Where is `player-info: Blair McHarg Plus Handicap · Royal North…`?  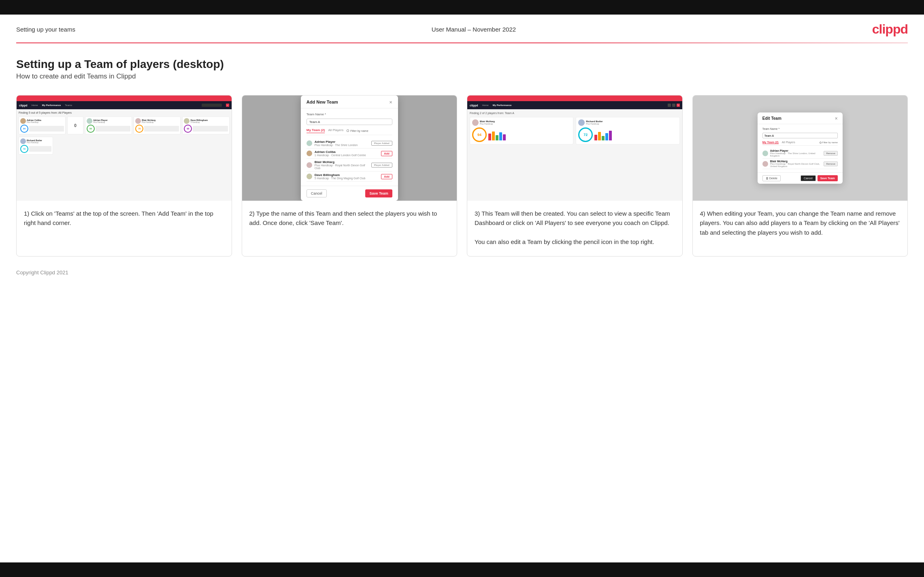
player-info: Blair McHarg Plus Handicap · Royal North… is located at coordinates (342, 165).